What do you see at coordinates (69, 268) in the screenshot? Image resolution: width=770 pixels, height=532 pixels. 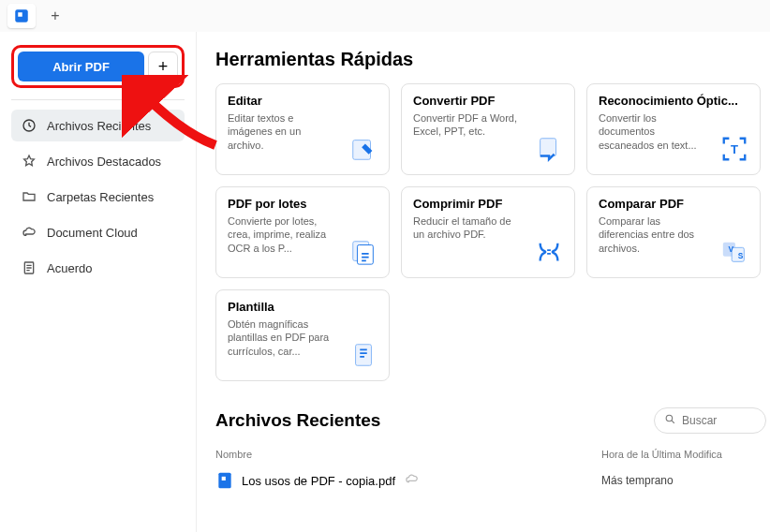 I see `sidebar-item-label: Acuerdo` at bounding box center [69, 268].